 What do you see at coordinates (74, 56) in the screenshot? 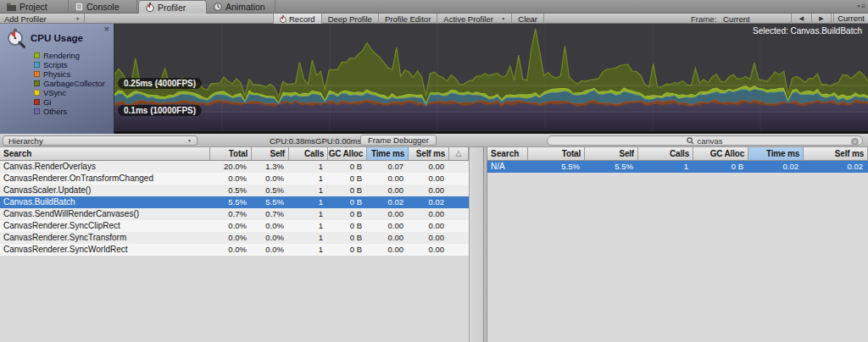
I see `legend-item: Rendering` at bounding box center [74, 56].